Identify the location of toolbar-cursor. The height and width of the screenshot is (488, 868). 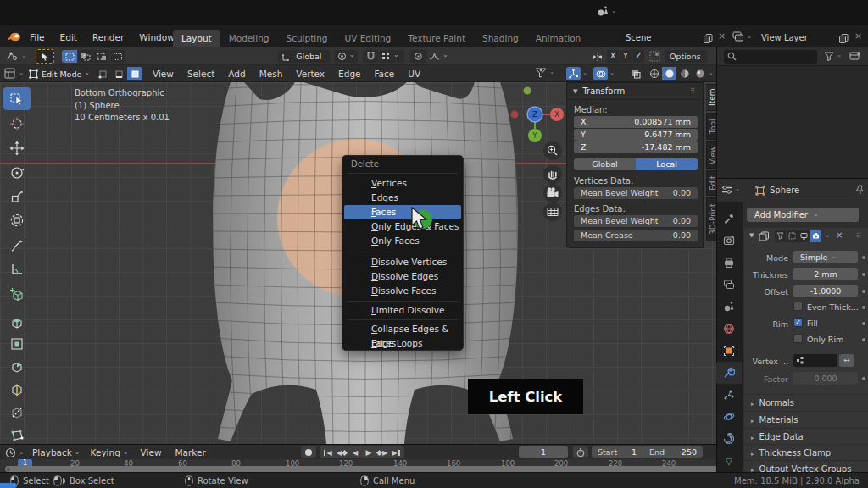
(17, 124).